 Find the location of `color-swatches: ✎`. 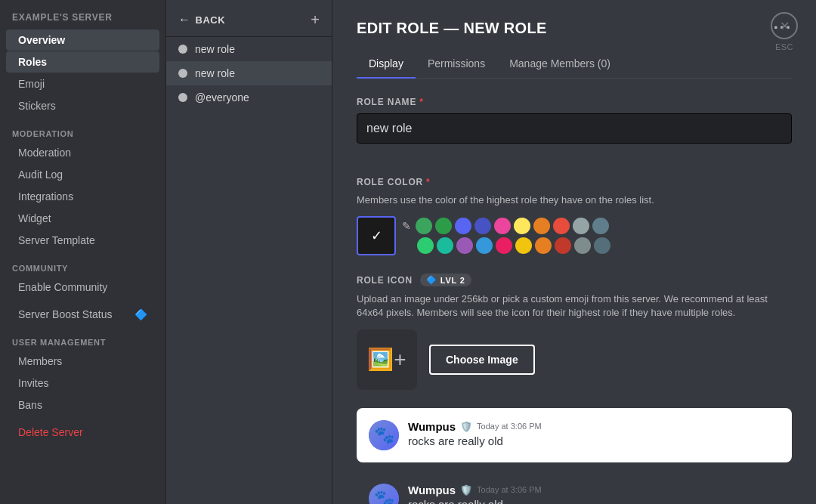

color-swatches: ✎ is located at coordinates (506, 236).